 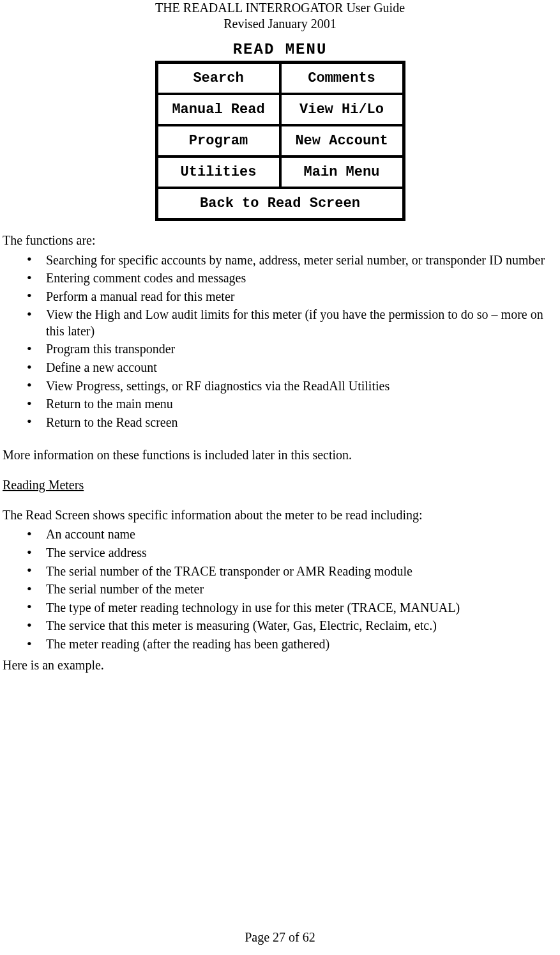 I want to click on list-item: Return to the main menu, so click(x=301, y=405).